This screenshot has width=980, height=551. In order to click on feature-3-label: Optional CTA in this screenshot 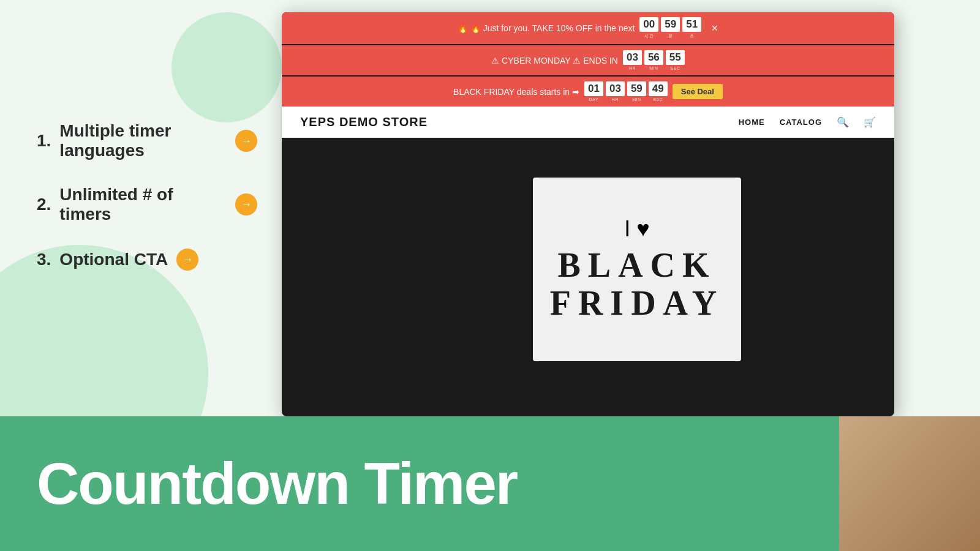, I will do `click(114, 260)`.